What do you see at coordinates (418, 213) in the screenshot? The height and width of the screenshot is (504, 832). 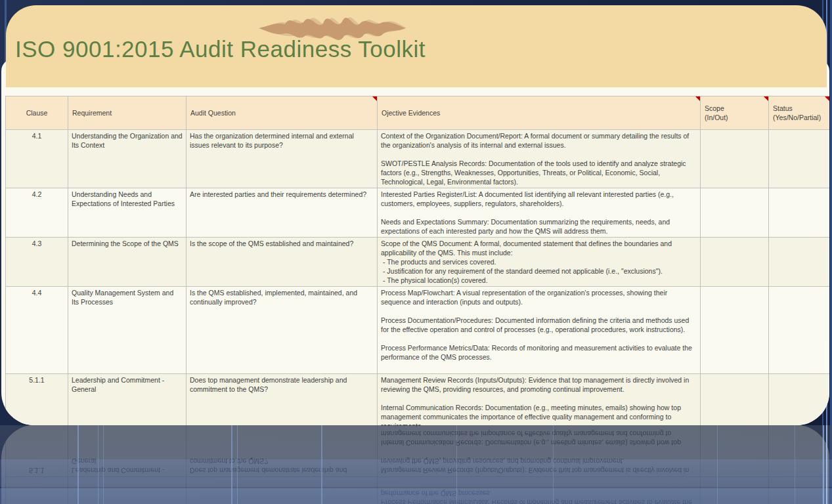 I see `table-row: 4.2 Understanding Needs and Expectations…` at bounding box center [418, 213].